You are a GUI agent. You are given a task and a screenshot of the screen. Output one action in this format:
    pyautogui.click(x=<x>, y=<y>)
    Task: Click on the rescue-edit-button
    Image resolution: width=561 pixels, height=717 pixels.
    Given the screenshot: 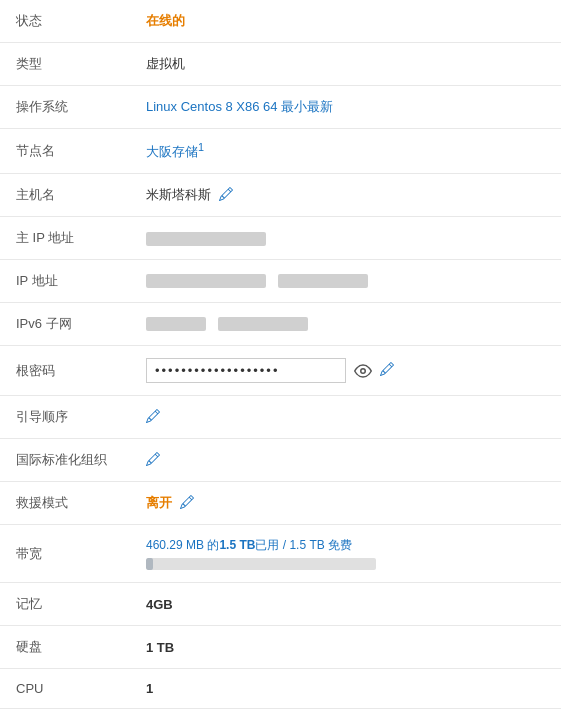 What is the action you would take?
    pyautogui.click(x=187, y=504)
    